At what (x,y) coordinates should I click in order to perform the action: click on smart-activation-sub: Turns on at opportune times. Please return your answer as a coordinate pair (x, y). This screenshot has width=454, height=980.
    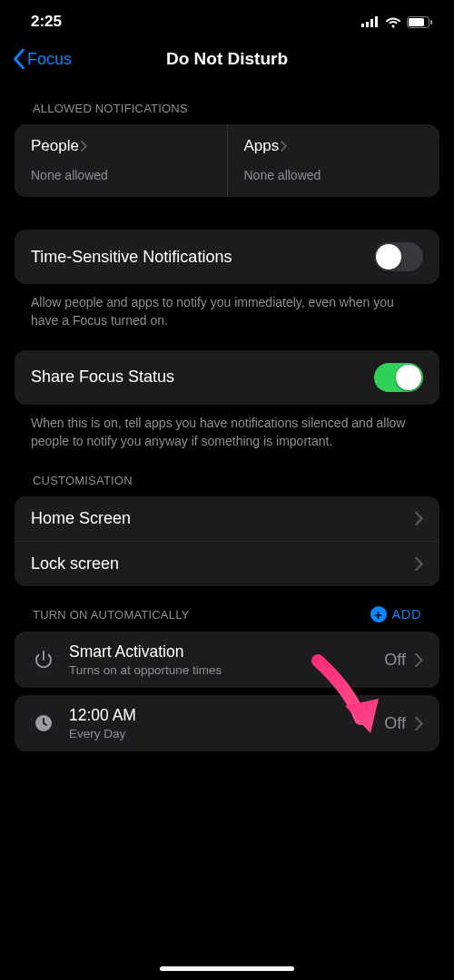
    Looking at the image, I should click on (145, 670).